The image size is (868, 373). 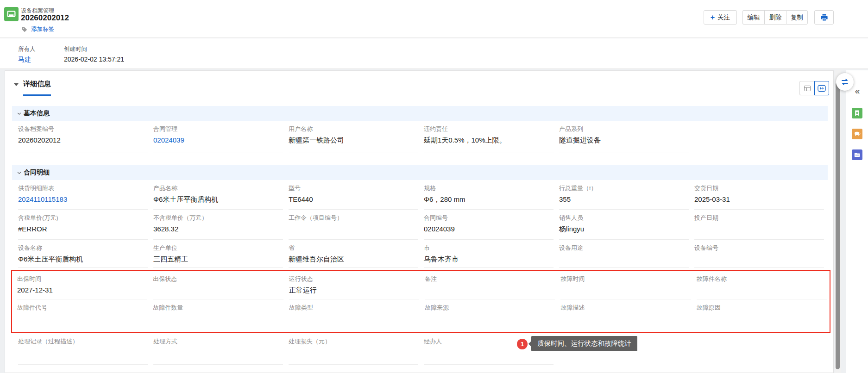 I want to click on vertical-scrollbar-track, so click(x=837, y=222).